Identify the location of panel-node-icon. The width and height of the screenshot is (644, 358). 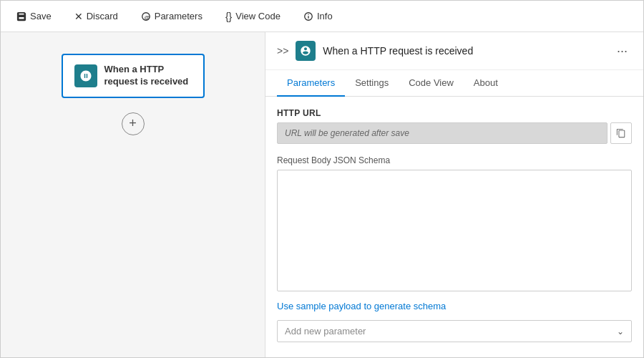
(306, 51).